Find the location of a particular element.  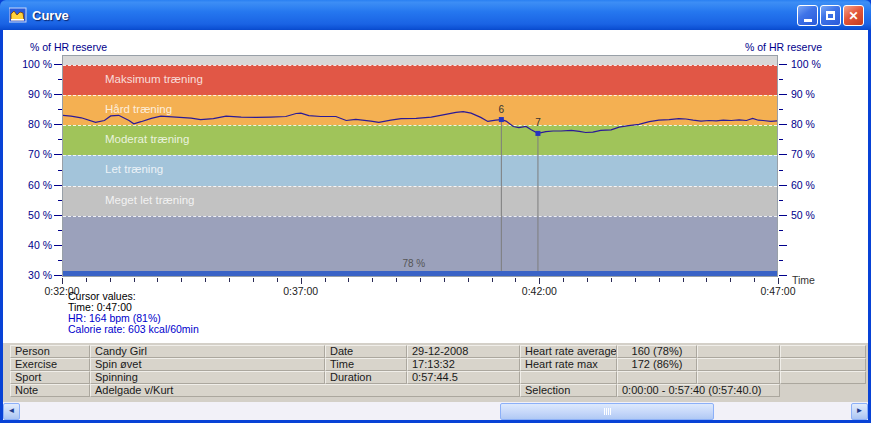

duration-value: 0:57:44.5 is located at coordinates (464, 378).